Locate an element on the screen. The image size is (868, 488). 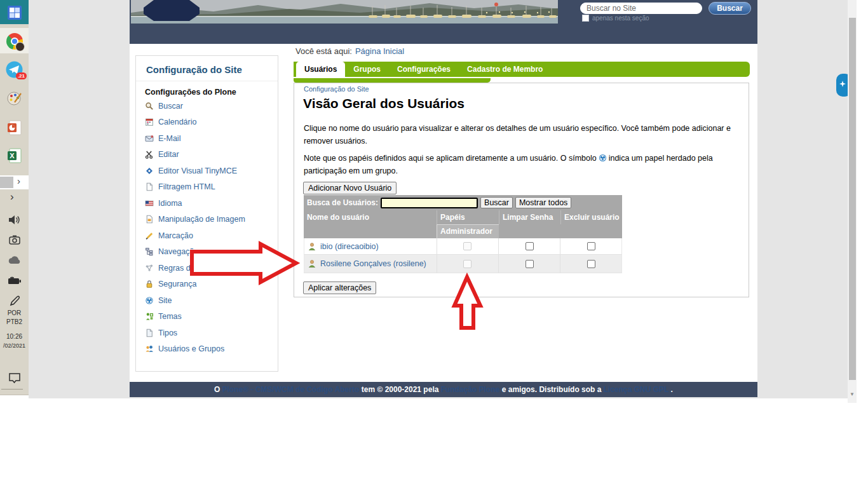
site-logo-shape is located at coordinates (172, 10).